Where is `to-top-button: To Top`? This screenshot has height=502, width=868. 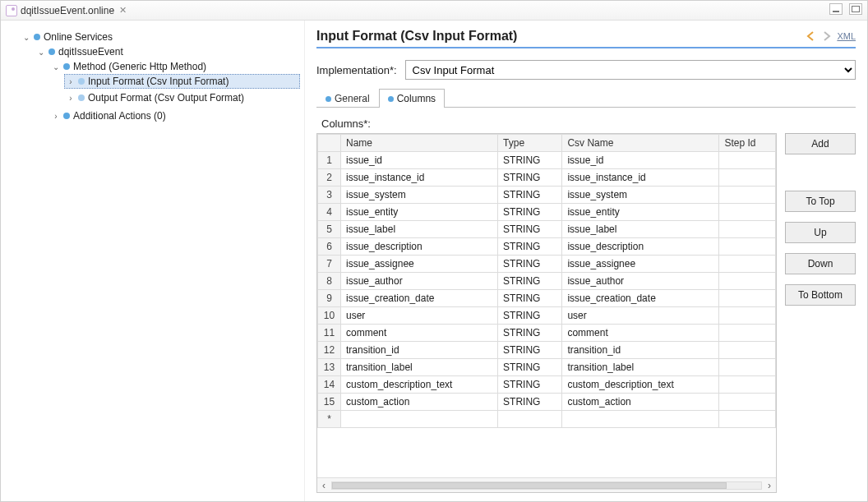 to-top-button: To Top is located at coordinates (820, 201).